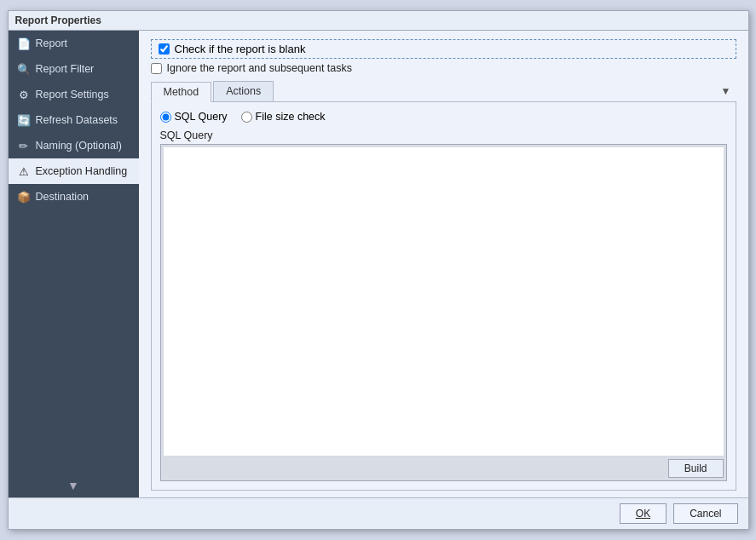  I want to click on tab-dropdown-icon: ▼, so click(726, 91).